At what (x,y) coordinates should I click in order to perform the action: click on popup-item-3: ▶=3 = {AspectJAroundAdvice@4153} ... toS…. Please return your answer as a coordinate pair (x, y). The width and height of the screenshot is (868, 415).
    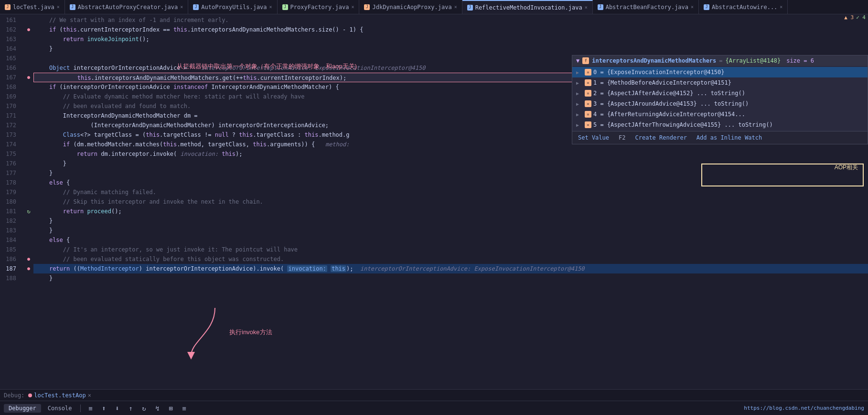
    Looking at the image, I should click on (720, 104).